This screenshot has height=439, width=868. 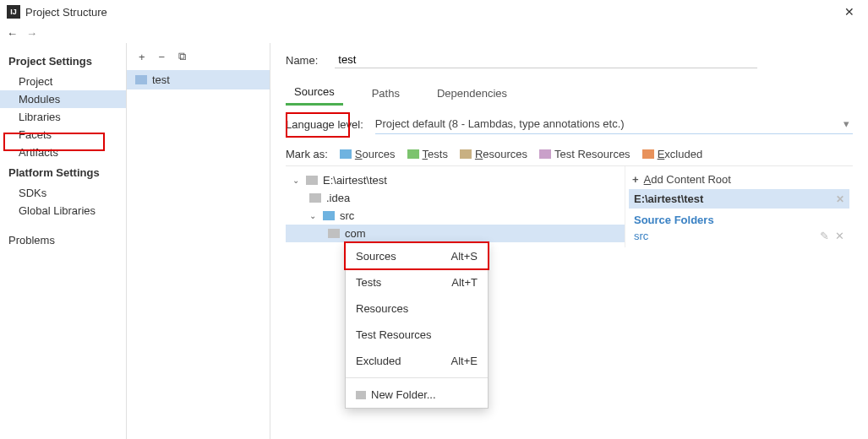 I want to click on tab-paths: Paths, so click(x=385, y=93).